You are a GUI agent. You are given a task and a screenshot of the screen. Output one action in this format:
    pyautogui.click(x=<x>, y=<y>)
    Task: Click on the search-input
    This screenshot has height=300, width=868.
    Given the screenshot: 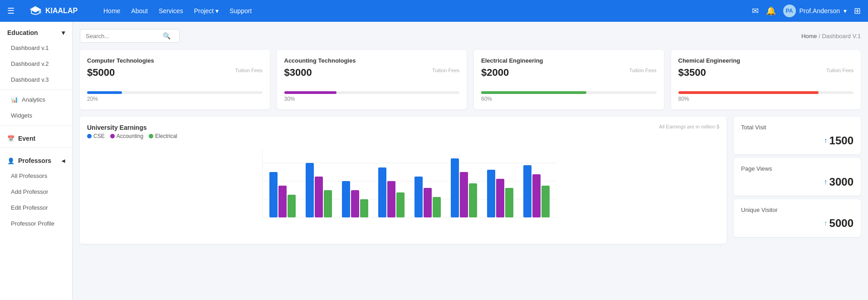 What is the action you would take?
    pyautogui.click(x=124, y=36)
    